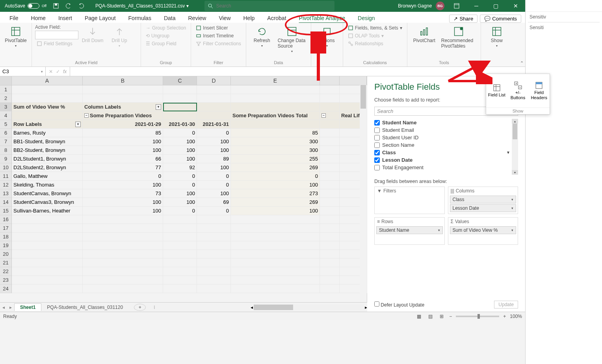 The width and height of the screenshot is (602, 364). Describe the element at coordinates (6, 237) in the screenshot. I see `row-head-18: 18` at that location.